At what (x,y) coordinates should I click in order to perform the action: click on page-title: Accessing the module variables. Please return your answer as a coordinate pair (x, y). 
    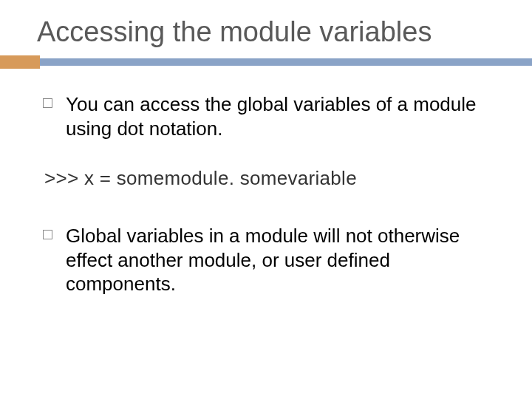
    Looking at the image, I should click on (266, 33).